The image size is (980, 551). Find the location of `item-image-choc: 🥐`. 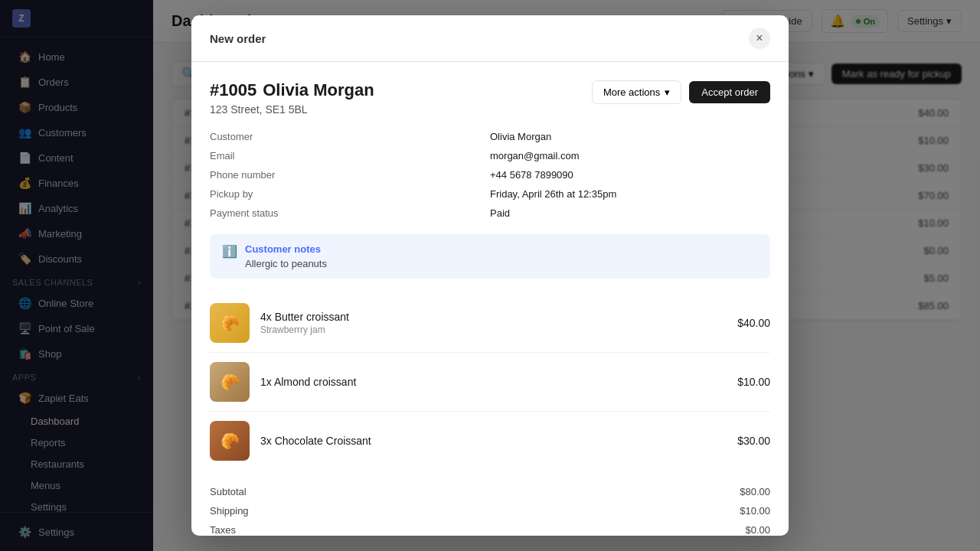

item-image-choc: 🥐 is located at coordinates (230, 441).